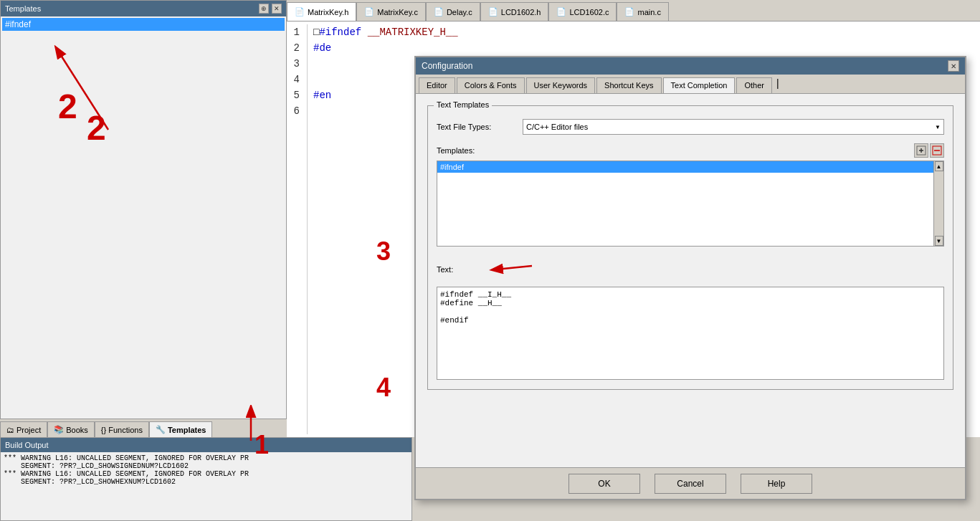 The image size is (980, 521). I want to click on text-section-header: Text:, so click(690, 269).